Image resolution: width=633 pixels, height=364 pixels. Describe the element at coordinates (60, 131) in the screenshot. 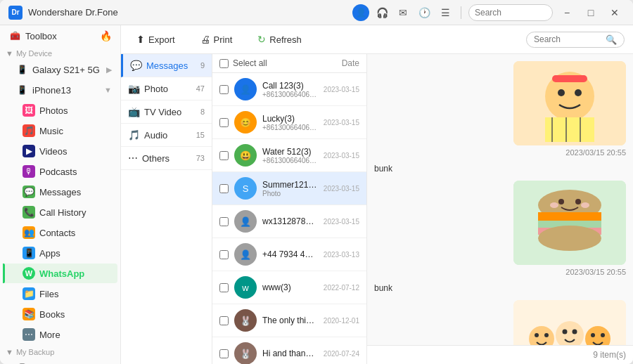

I see `sidebar-item-music: 🎵 Music` at that location.